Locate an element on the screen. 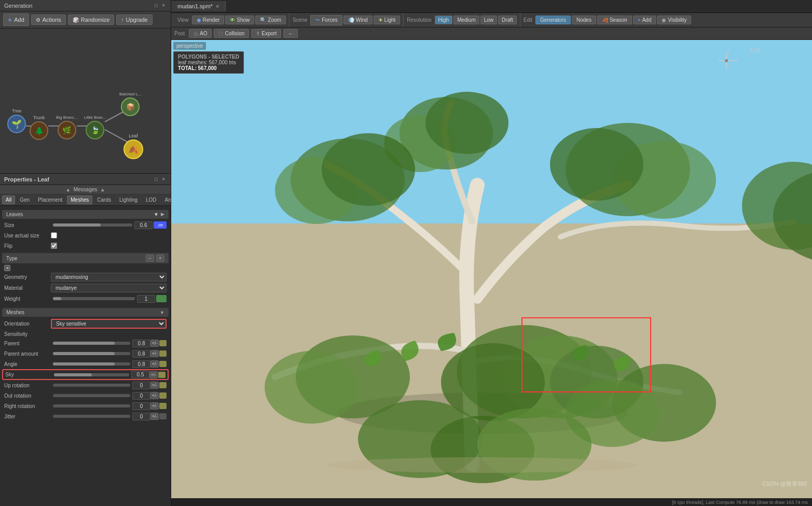 The image size is (812, 506). up-rotation-value is located at coordinates (141, 386).